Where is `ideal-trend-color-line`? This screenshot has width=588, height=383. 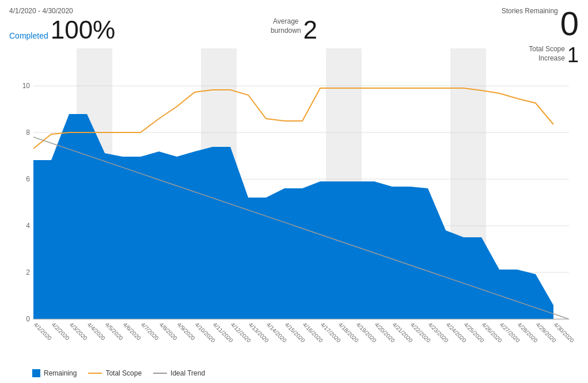 ideal-trend-color-line is located at coordinates (160, 373).